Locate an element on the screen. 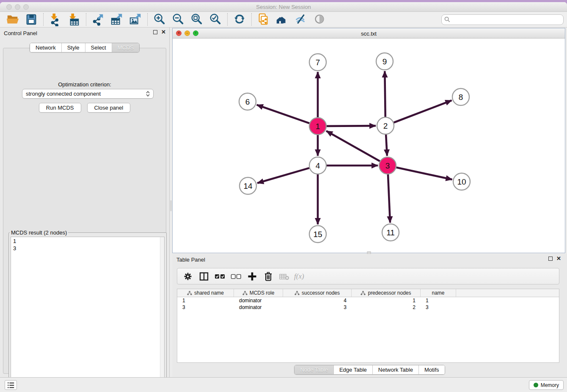 Image resolution: width=567 pixels, height=392 pixels. hide-selected-icon is located at coordinates (301, 19).